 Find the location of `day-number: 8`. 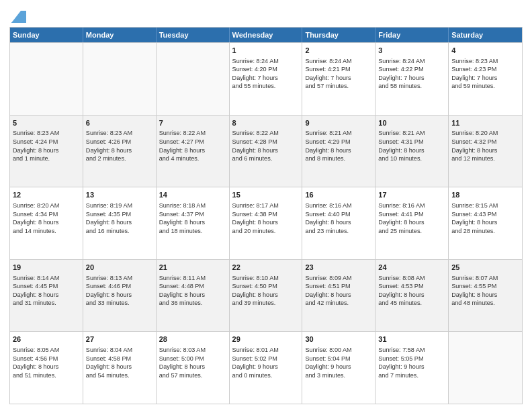

day-number: 8 is located at coordinates (266, 124).